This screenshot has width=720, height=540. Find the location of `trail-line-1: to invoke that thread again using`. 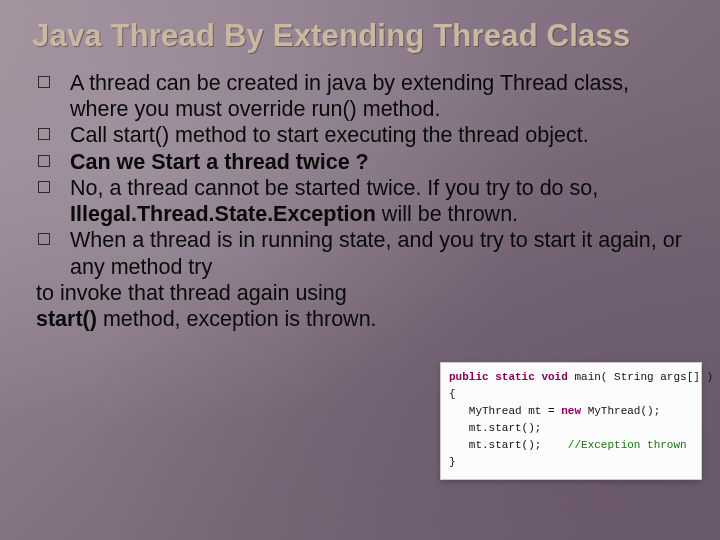

trail-line-1: to invoke that thread again using is located at coordinates (192, 293).